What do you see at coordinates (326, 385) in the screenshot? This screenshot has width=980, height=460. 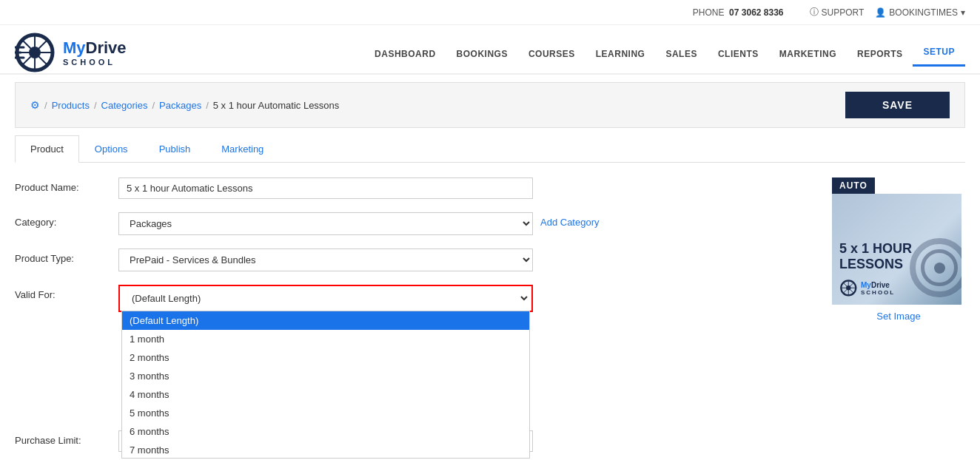 I see `valid-for-dropdown: (Default Length) 1 month 2 months 3 mont…` at bounding box center [326, 385].